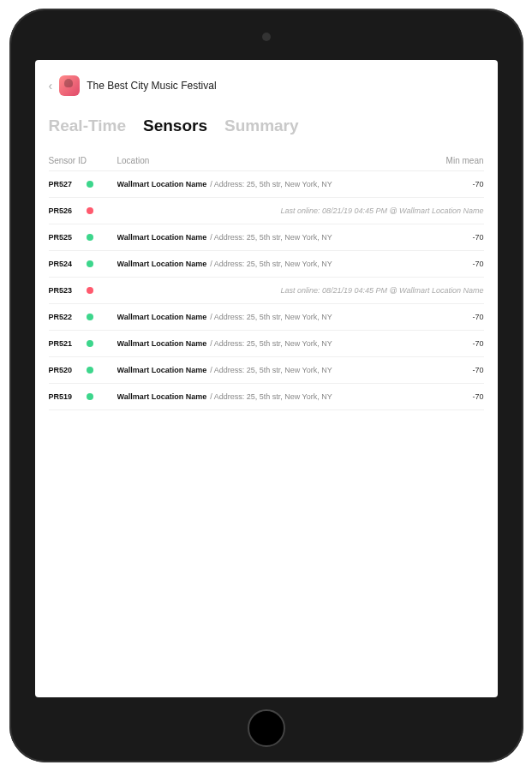  I want to click on event-icon, so click(69, 86).